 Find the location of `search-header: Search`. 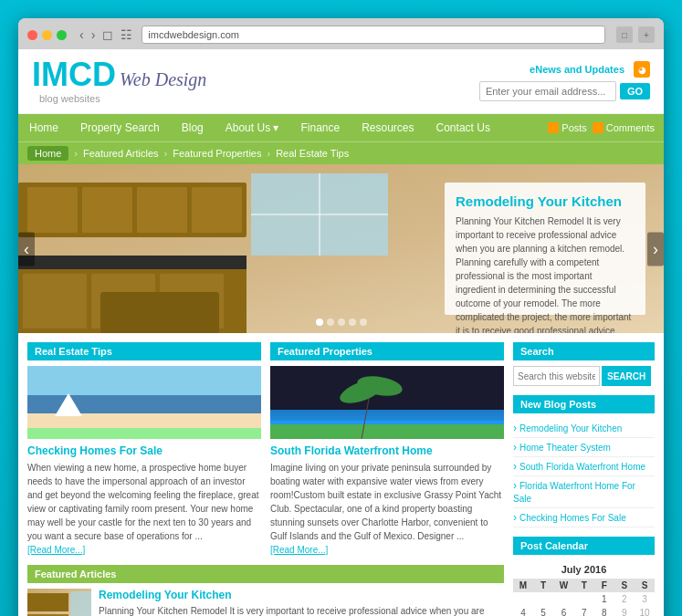

search-header: Search is located at coordinates (584, 351).